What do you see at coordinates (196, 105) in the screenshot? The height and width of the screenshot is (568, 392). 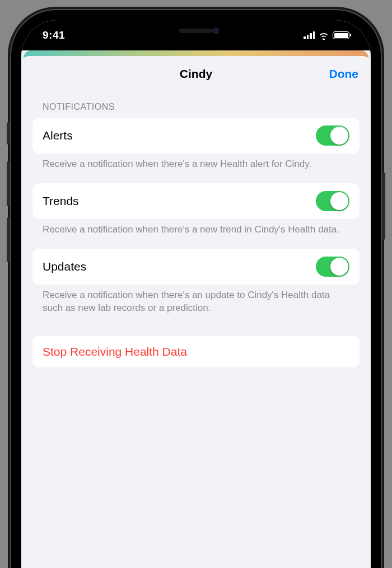 I see `notifications-section-header: NOTIFICATIONS` at bounding box center [196, 105].